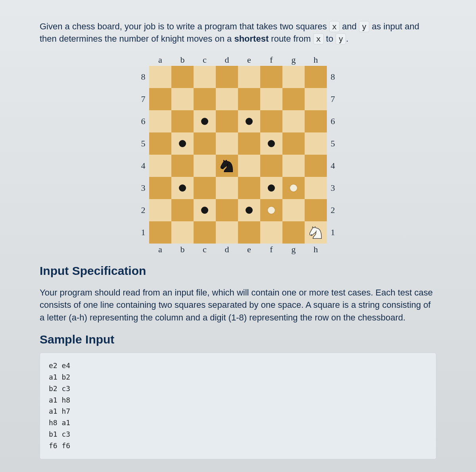 The height and width of the screenshot is (472, 476). What do you see at coordinates (182, 232) in the screenshot?
I see `square-b1` at bounding box center [182, 232].